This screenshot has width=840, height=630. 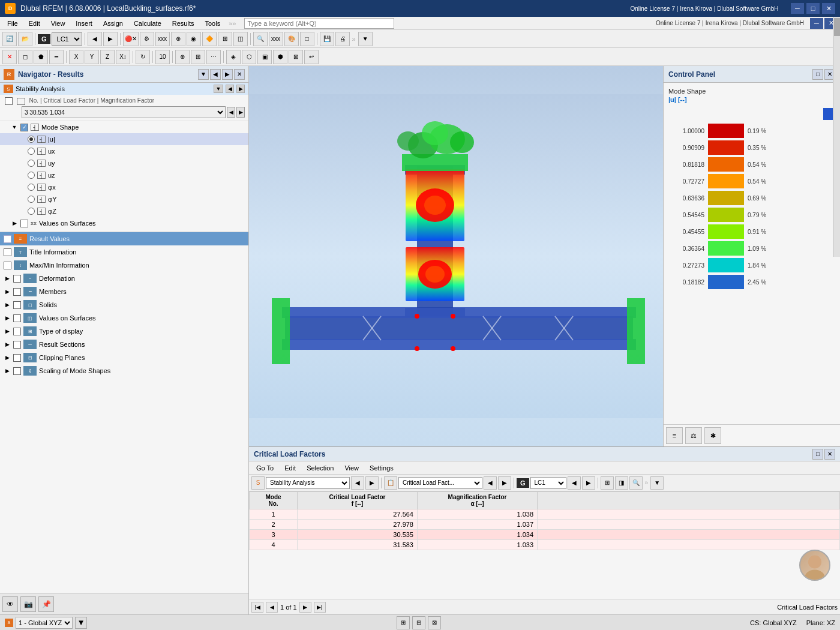 I want to click on page-prev: ◀, so click(x=272, y=607).